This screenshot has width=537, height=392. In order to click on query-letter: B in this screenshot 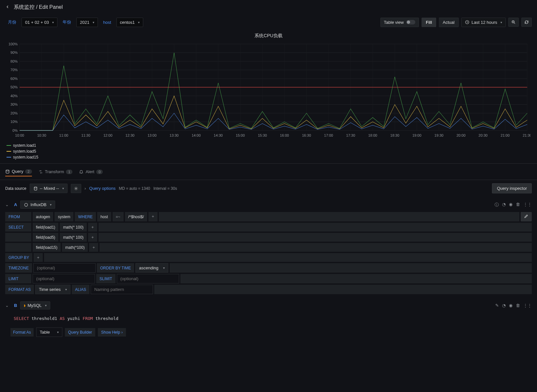, I will do `click(16, 305)`.